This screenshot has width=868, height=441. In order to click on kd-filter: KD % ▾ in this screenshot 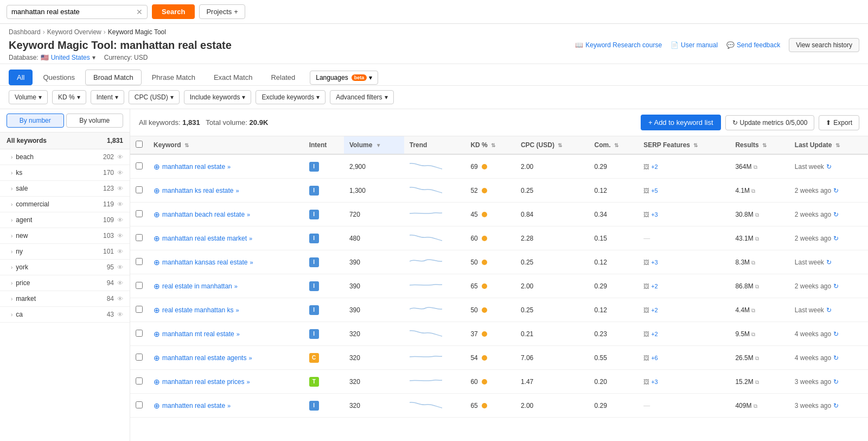, I will do `click(69, 97)`.